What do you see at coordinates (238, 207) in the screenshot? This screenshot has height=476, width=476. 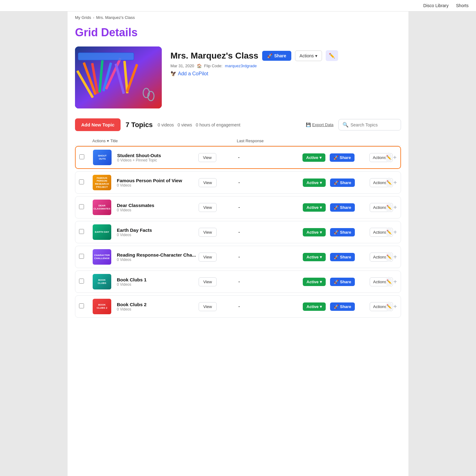 I see `table-row: DEAR CLASSMATES Dear Classmates 0 Videos…` at bounding box center [238, 207].